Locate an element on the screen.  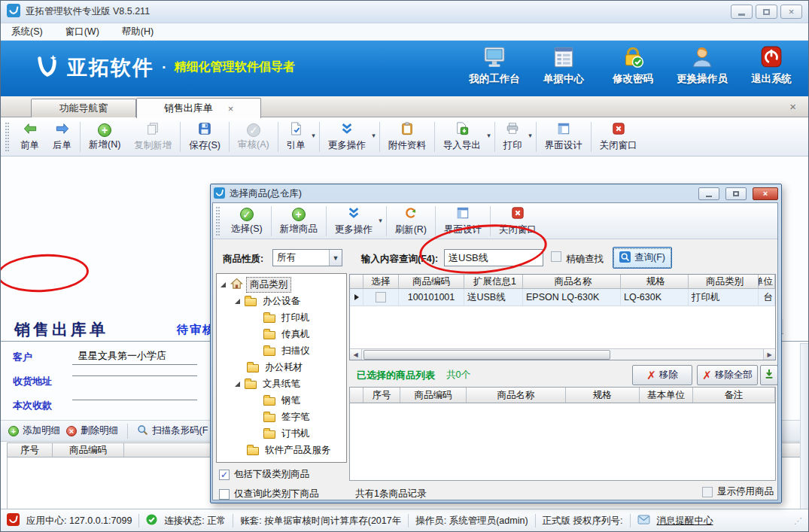
tree-item-label: 软件产品及服务 is located at coordinates (298, 450).